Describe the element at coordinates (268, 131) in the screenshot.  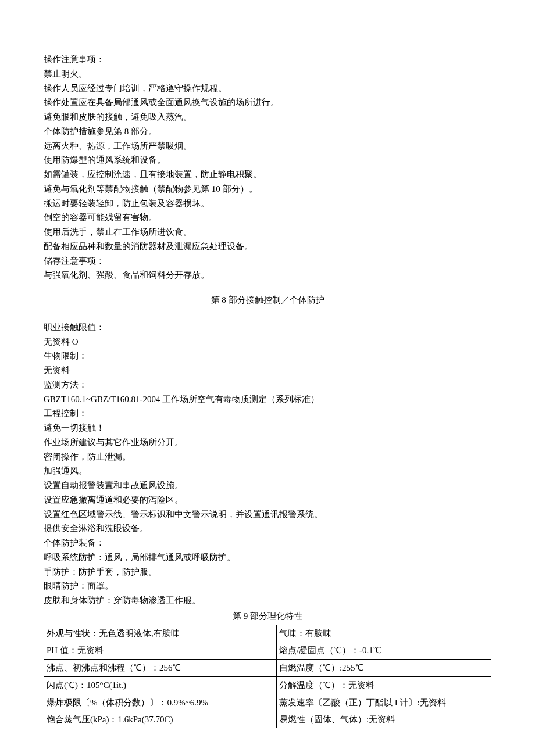
I see `ops-line: 个体防护措施参见第 8 部分。` at that location.